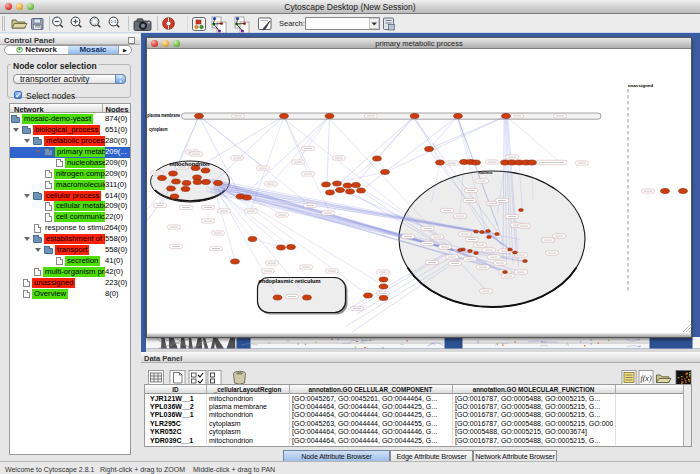 The image size is (700, 474). Describe the element at coordinates (114, 22) in the screenshot. I see `svg-text: 1:1` at that location.